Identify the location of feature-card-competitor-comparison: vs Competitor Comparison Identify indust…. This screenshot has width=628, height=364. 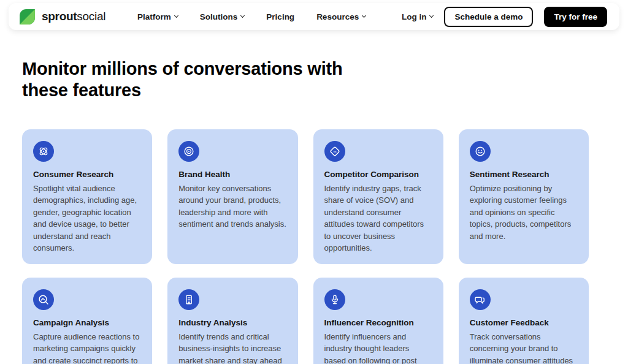
(378, 197).